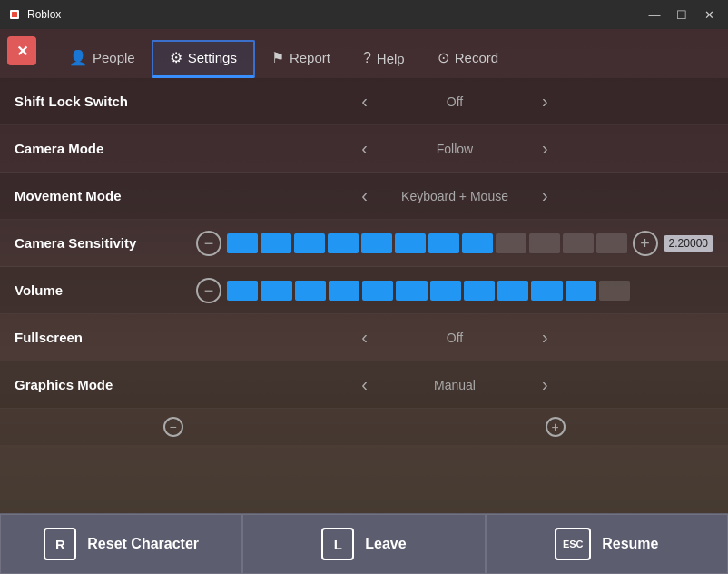 This screenshot has width=728, height=574. I want to click on tab-help: ? Help, so click(384, 60).